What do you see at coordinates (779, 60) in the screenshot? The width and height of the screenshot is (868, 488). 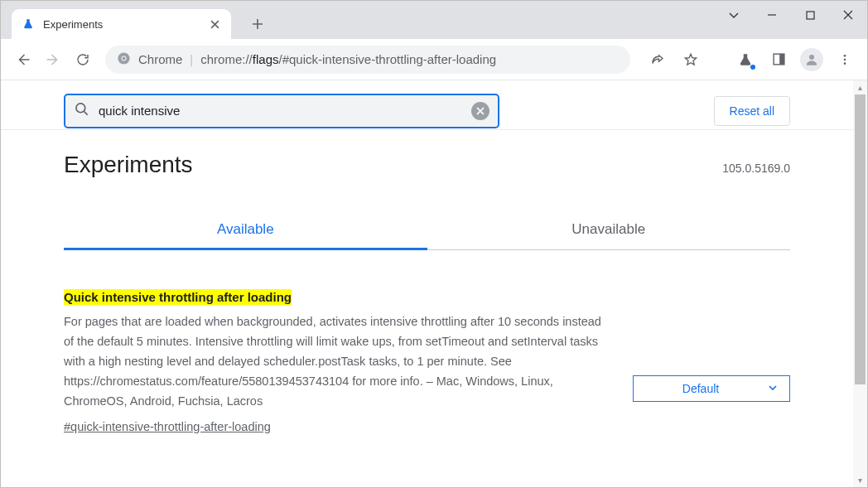 I see `reading-list-icon` at bounding box center [779, 60].